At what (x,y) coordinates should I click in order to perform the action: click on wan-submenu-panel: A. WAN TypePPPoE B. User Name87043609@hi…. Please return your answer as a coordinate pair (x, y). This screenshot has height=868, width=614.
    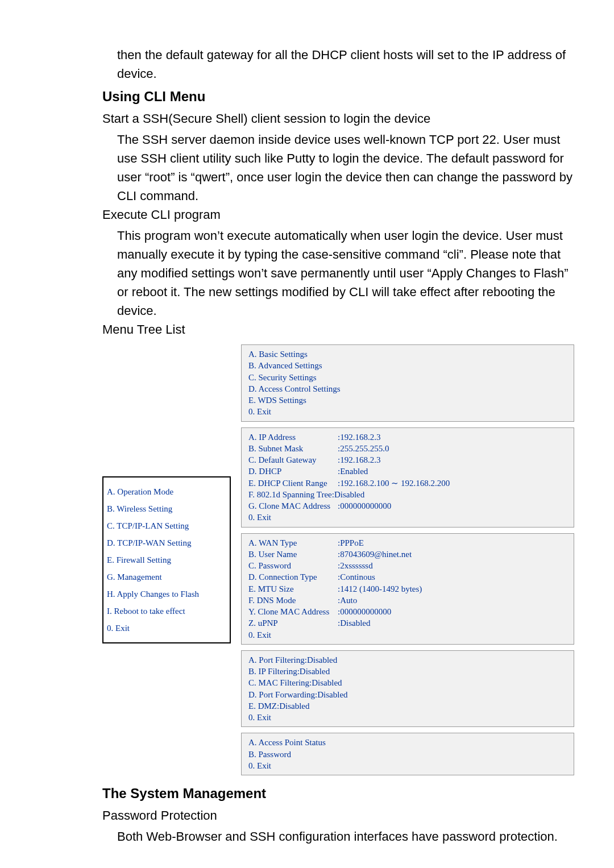
    Looking at the image, I should click on (408, 589).